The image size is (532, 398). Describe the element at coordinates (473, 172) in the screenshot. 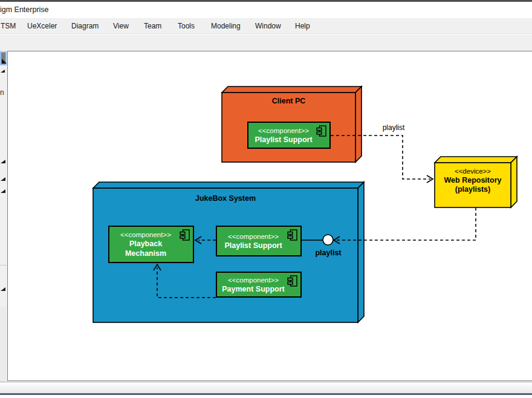

I see `device-stereotype: <<device>>` at that location.